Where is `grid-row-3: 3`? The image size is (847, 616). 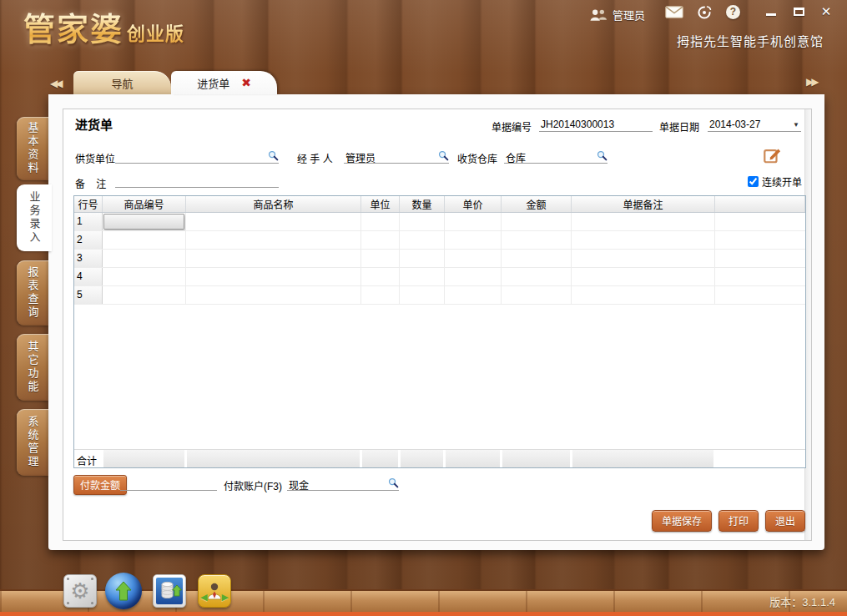
grid-row-3: 3 is located at coordinates (440, 259).